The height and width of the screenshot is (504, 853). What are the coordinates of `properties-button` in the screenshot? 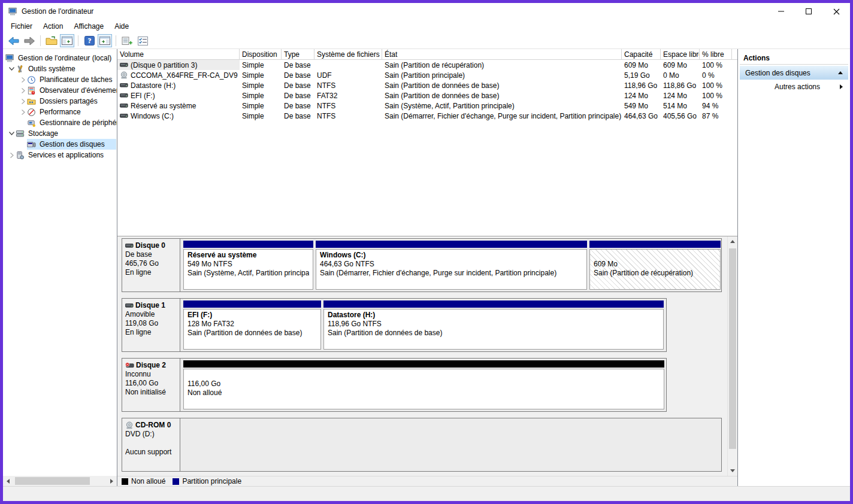 It's located at (143, 41).